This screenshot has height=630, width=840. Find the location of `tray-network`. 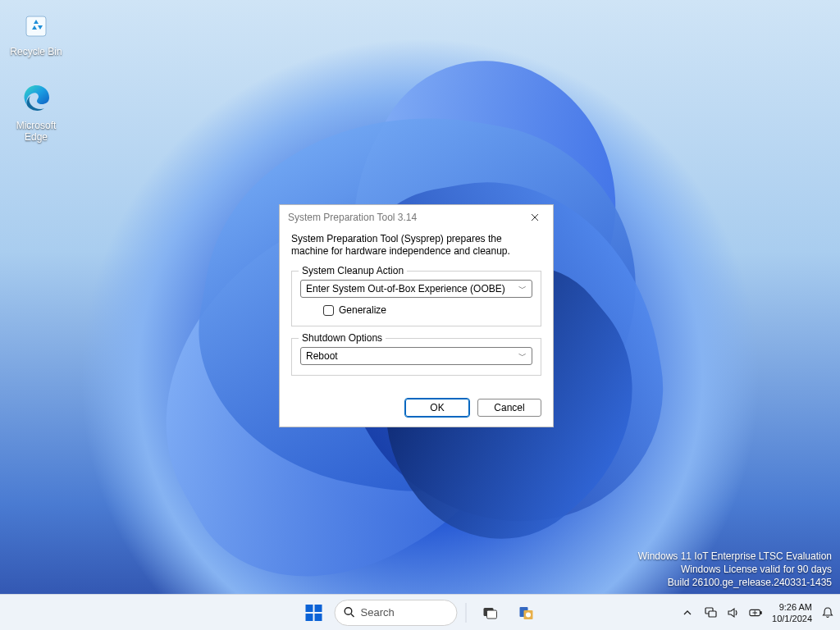

tray-network is located at coordinates (710, 613).